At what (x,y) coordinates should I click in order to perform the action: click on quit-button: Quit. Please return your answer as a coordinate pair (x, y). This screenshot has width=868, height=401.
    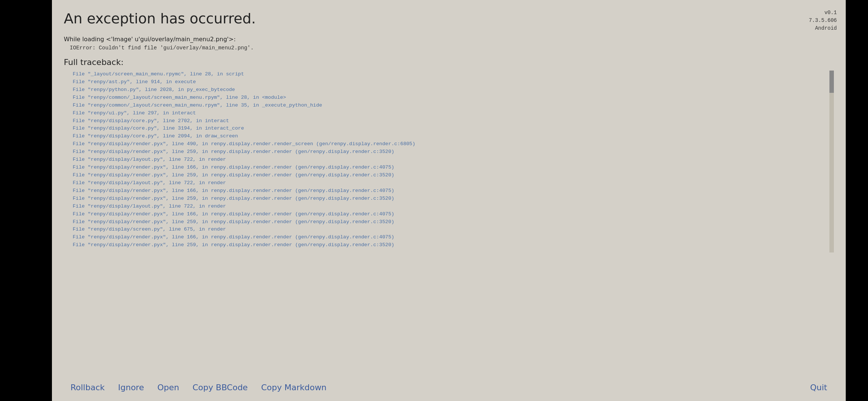
    Looking at the image, I should click on (819, 388).